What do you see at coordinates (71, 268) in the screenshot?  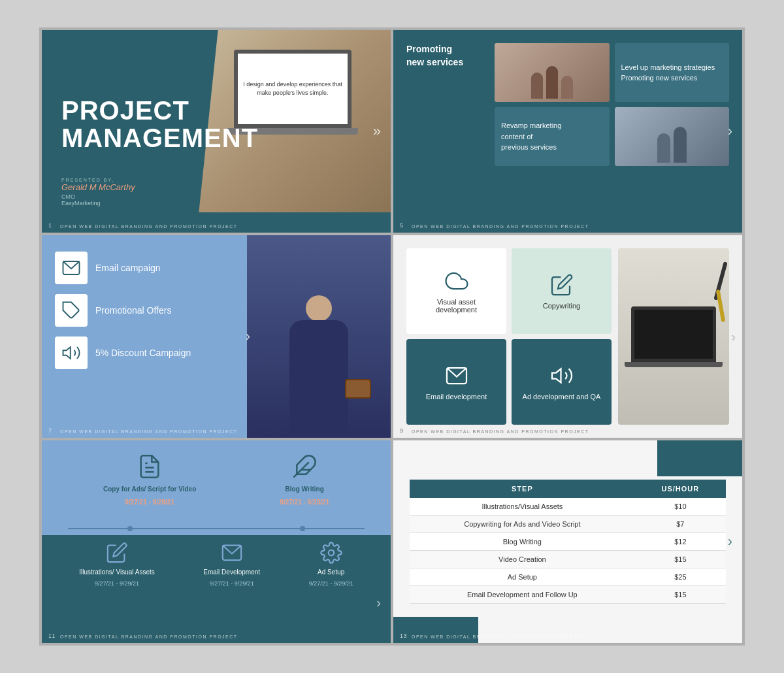 I see `email-icon` at bounding box center [71, 268].